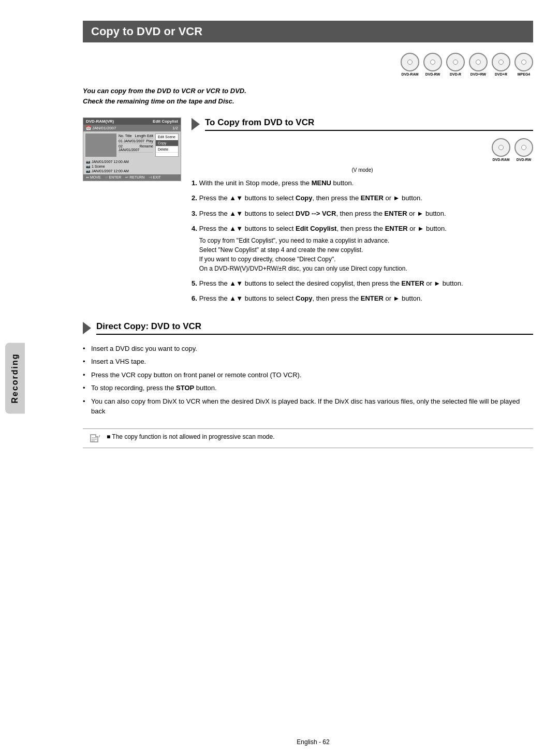 This screenshot has height=756, width=559. I want to click on bullet-1: Insert a DVD disc you want to copy., so click(308, 349).